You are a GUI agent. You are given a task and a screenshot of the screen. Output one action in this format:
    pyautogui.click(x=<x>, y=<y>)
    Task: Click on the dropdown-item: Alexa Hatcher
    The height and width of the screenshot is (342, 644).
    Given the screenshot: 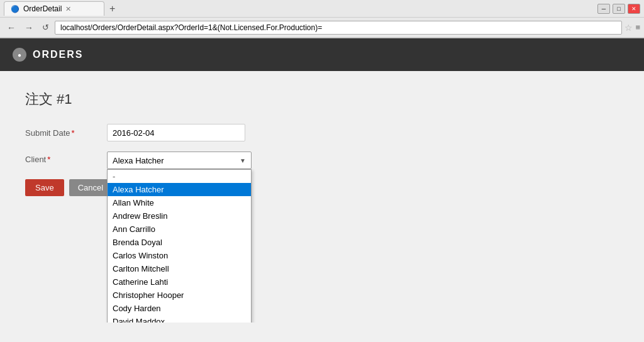 What is the action you would take?
    pyautogui.click(x=179, y=190)
    